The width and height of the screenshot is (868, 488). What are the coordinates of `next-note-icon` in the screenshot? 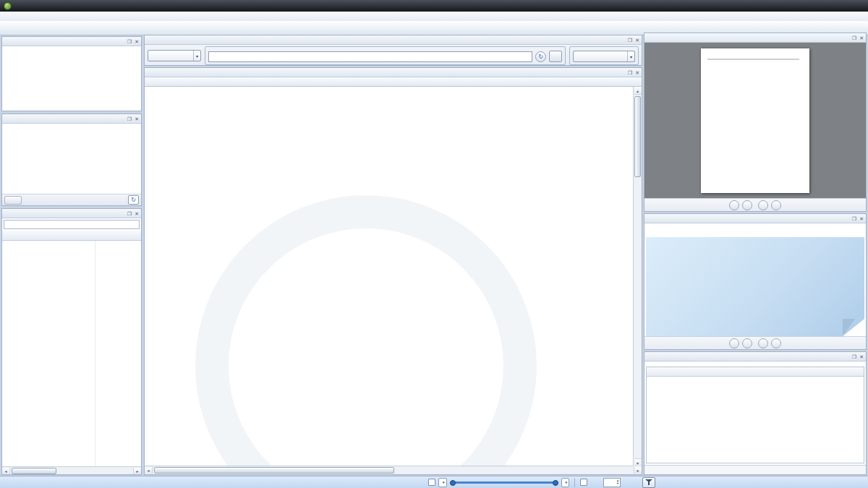 It's located at (763, 343).